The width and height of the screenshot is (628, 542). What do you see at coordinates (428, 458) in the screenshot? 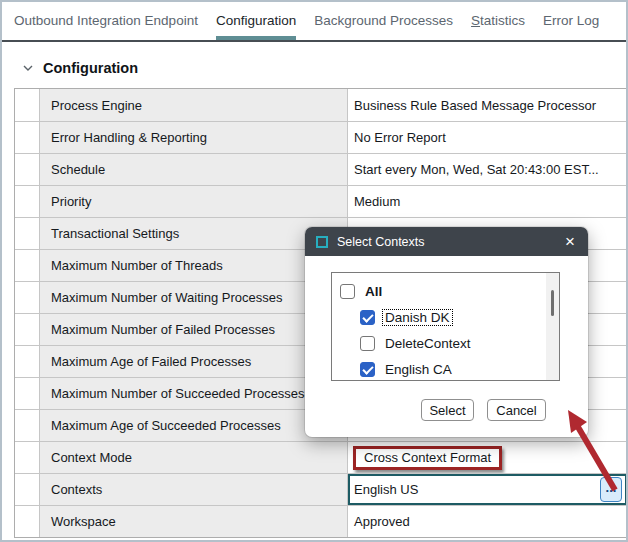
I see `context-mode-value: Cross Context Format` at bounding box center [428, 458].